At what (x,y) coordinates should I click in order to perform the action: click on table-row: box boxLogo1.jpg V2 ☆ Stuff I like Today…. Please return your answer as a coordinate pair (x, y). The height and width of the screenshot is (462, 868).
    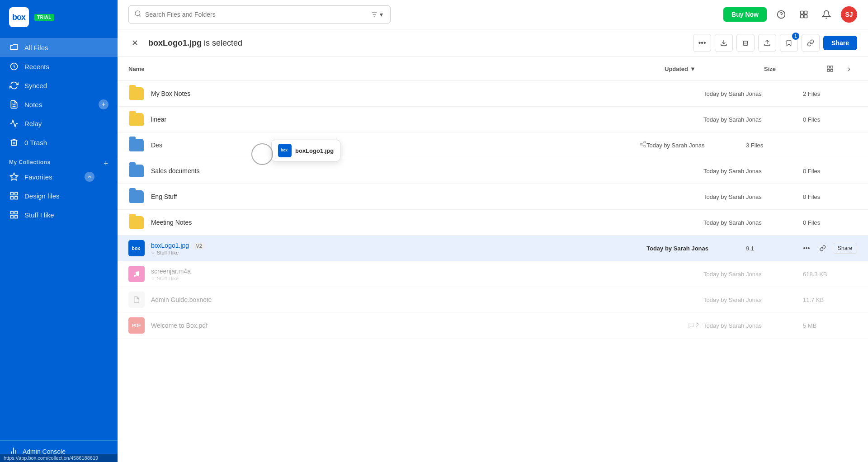
    Looking at the image, I should click on (493, 249).